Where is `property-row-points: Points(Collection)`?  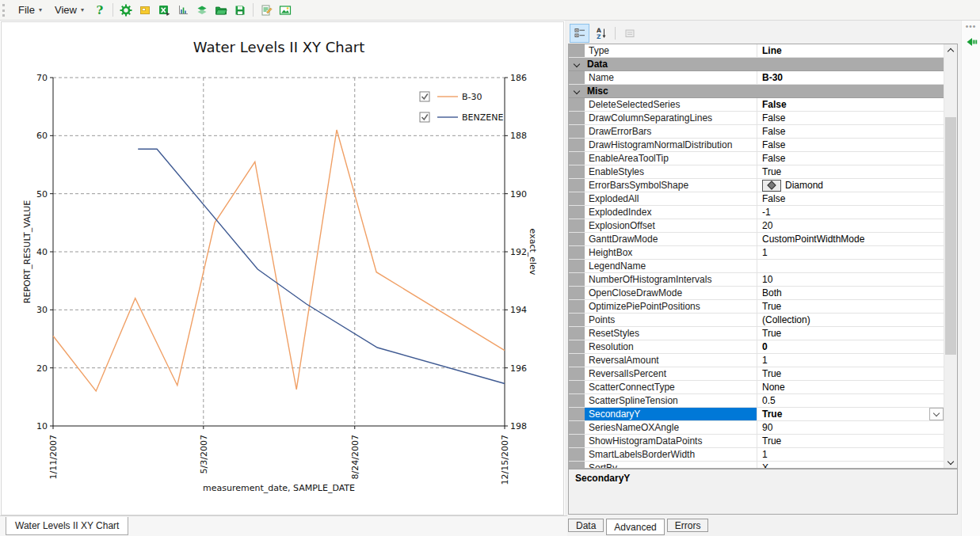 property-row-points: Points(Collection) is located at coordinates (756, 320).